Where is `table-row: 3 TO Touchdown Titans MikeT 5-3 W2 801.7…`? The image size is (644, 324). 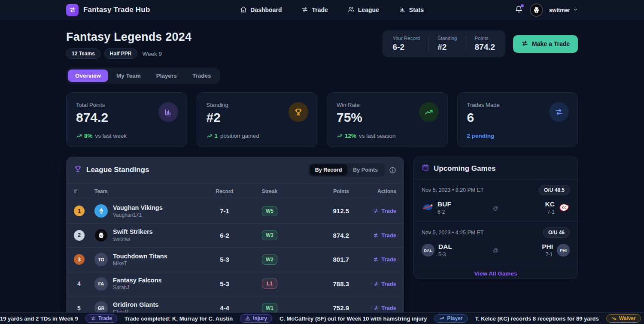 table-row: 3 TO Touchdown Titans MikeT 5-3 W2 801.7… is located at coordinates (235, 260).